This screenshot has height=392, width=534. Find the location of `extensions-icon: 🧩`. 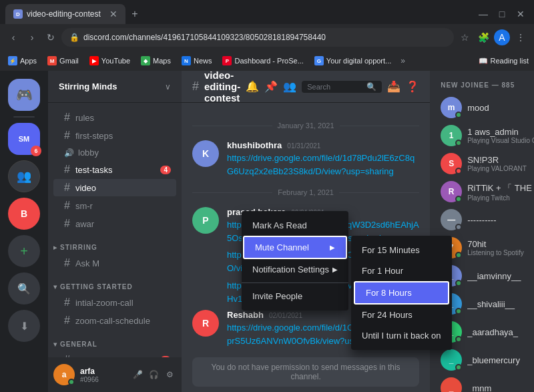

extensions-icon: 🧩 is located at coordinates (483, 37).